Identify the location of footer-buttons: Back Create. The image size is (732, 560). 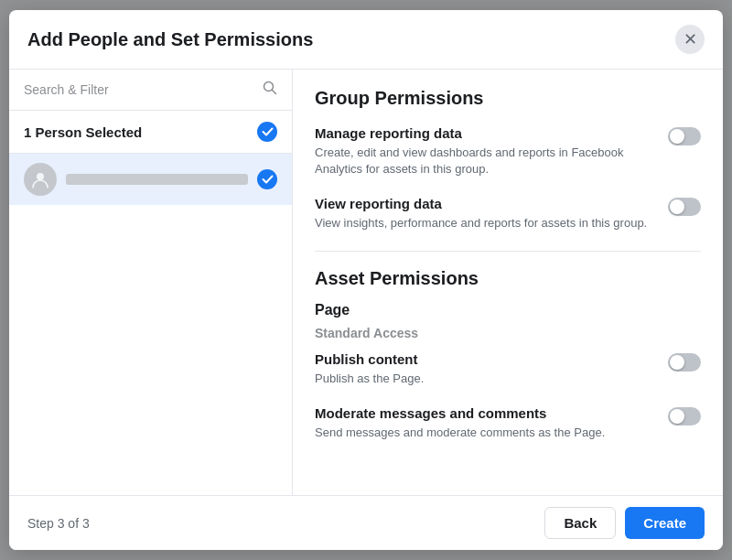
(624, 523).